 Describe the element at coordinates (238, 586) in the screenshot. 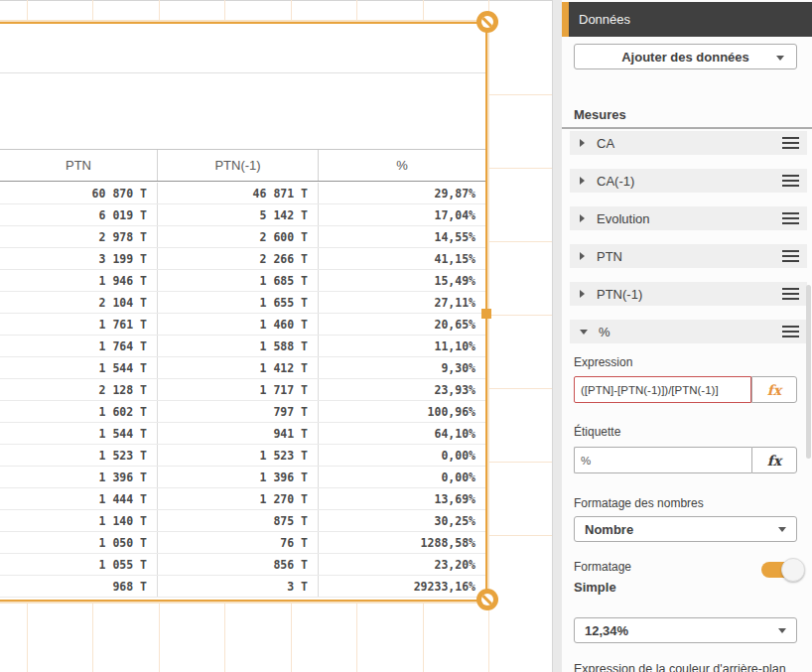

I see `table-cell: 3 T` at that location.